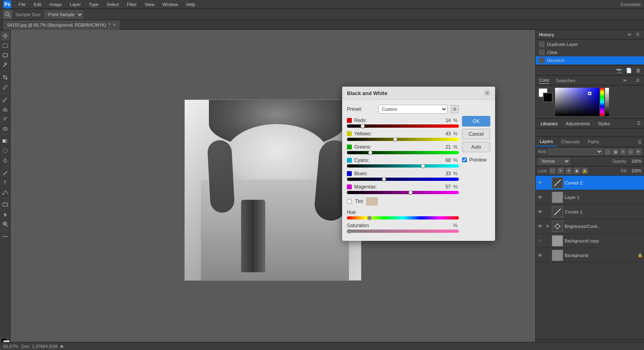 The image size is (644, 350). I want to click on menu-edit: Edit, so click(38, 4).